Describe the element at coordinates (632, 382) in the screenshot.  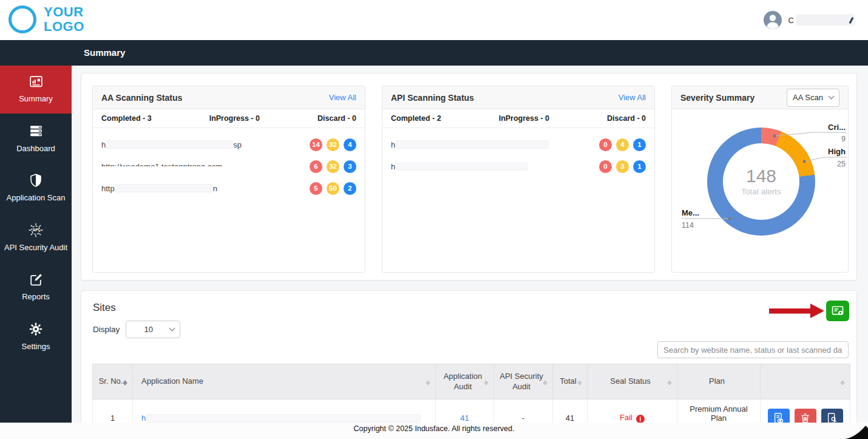
I see `column-header-seal-status: Seal Status` at that location.